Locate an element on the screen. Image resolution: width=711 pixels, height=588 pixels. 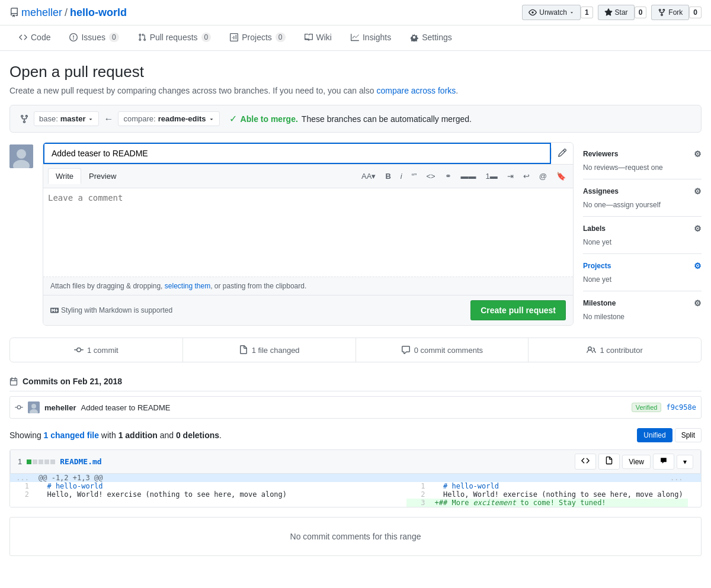
issues-badge: 0 is located at coordinates (114, 37).